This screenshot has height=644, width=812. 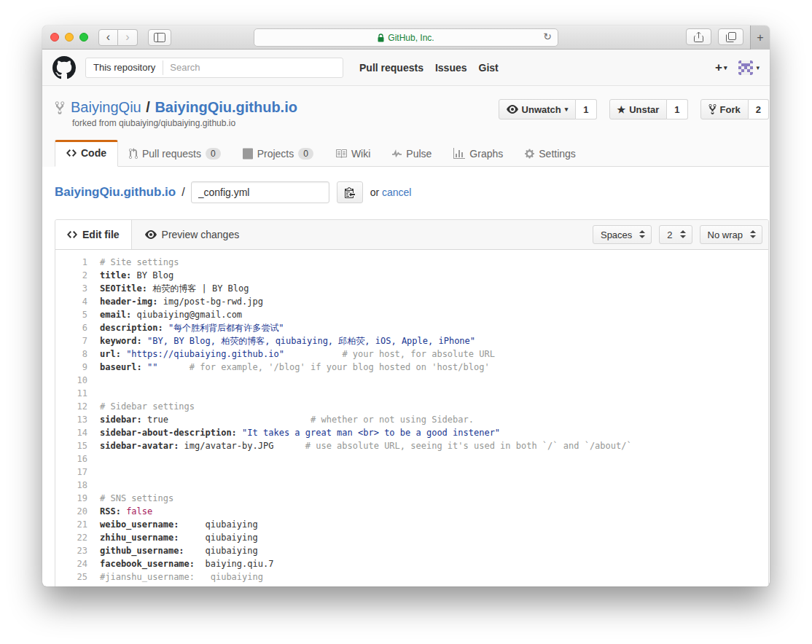 What do you see at coordinates (412, 328) in the screenshot?
I see `code-line: 6description: "每个胜利背后都有许多尝试"` at bounding box center [412, 328].